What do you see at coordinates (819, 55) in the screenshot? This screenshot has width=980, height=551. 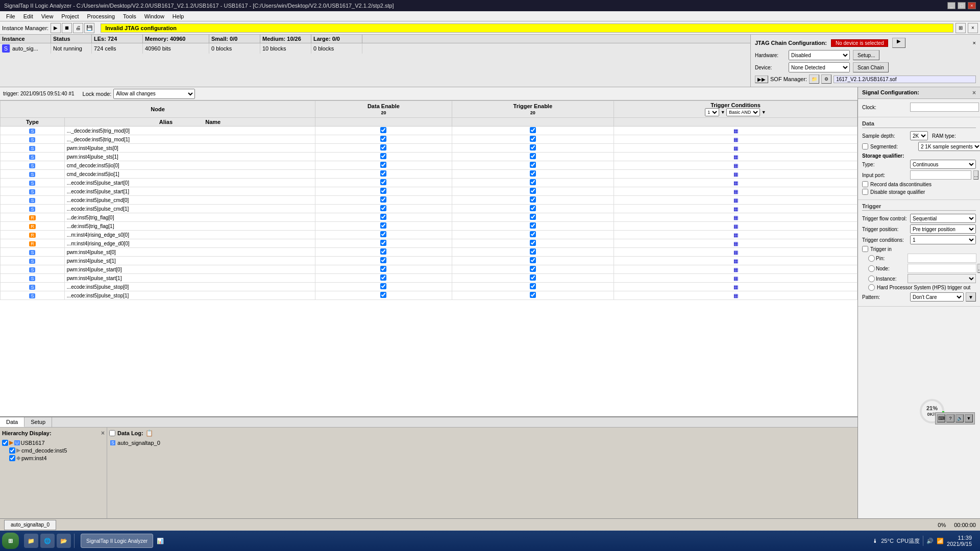 I see `hardware-select: Disabled` at bounding box center [819, 55].